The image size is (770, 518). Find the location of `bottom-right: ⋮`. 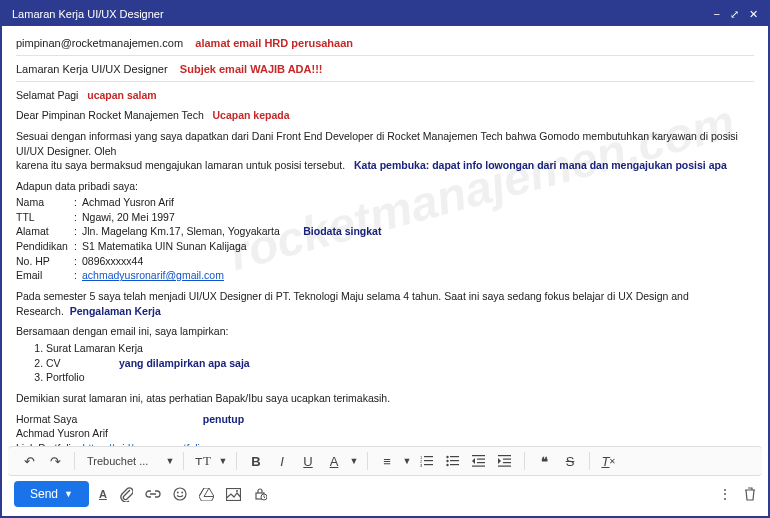

bottom-right: ⋮ is located at coordinates (737, 494).